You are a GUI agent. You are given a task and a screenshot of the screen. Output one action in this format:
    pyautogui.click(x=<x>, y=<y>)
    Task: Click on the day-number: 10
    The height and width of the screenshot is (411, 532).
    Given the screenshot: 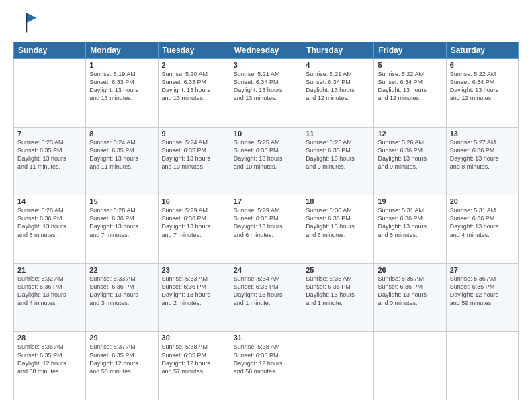 What is the action you would take?
    pyautogui.click(x=266, y=134)
    